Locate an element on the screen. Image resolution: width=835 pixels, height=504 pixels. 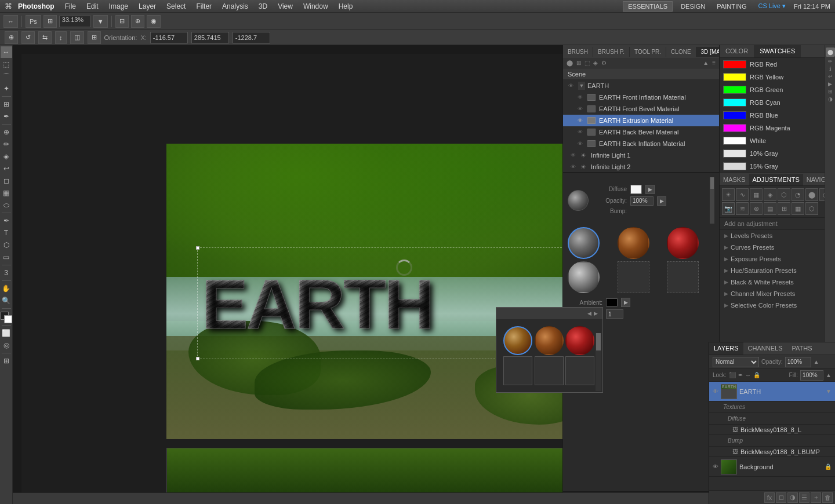
workspace-essentials: ESSENTIALS is located at coordinates (648, 6).